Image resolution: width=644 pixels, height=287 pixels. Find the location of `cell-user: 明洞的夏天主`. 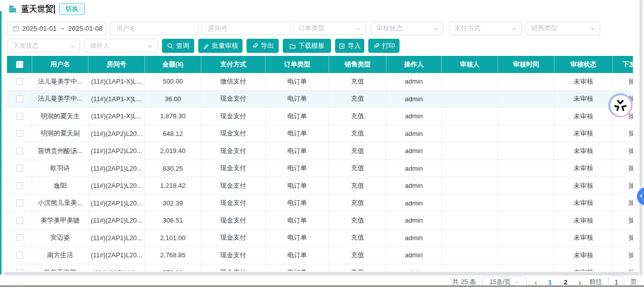

cell-user: 明洞的夏天主 is located at coordinates (60, 116).